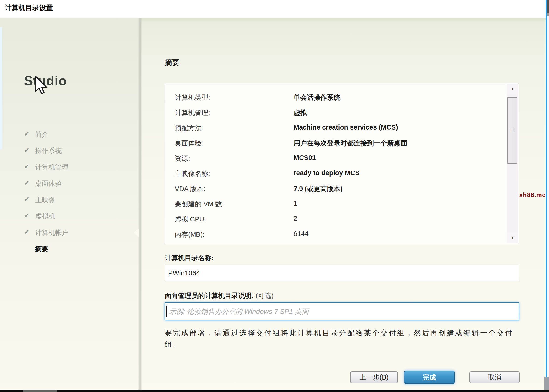 The image size is (549, 392). Describe the element at coordinates (193, 98) in the screenshot. I see `row-label: 计算机类型:` at that location.